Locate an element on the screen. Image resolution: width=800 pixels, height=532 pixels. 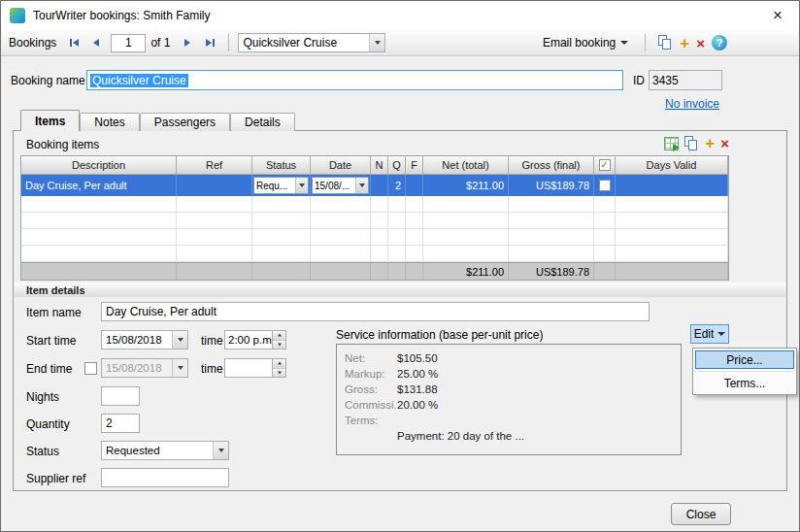
status-combobox: Requested is located at coordinates (165, 450).